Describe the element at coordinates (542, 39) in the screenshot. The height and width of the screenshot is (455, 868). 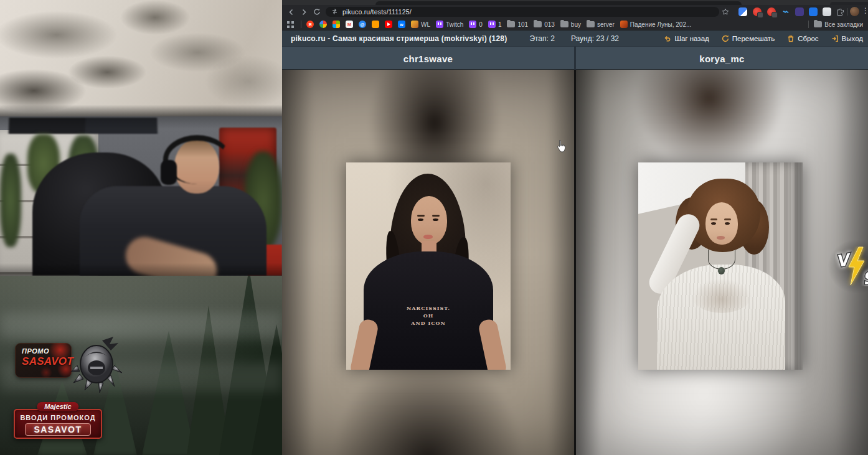
I see `quiz-stage: Этап: 2` at that location.